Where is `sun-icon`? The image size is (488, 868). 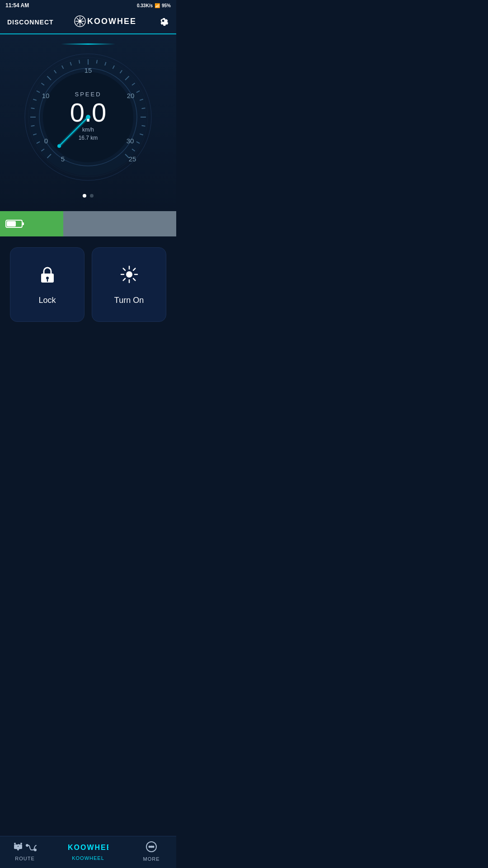
sun-icon is located at coordinates (129, 277).